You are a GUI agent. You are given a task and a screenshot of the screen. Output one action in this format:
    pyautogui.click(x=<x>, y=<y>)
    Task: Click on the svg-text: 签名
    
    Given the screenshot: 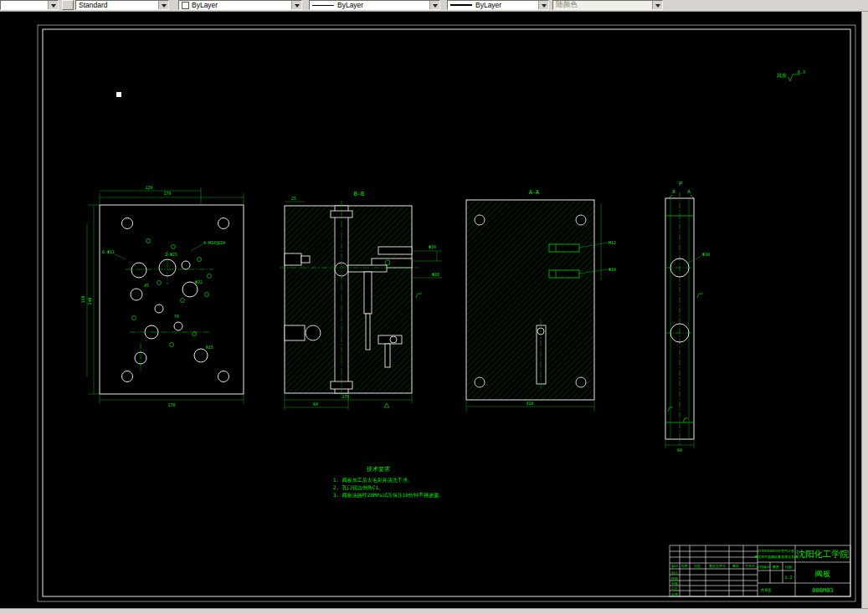 What is the action you would take?
    pyautogui.click(x=736, y=565)
    